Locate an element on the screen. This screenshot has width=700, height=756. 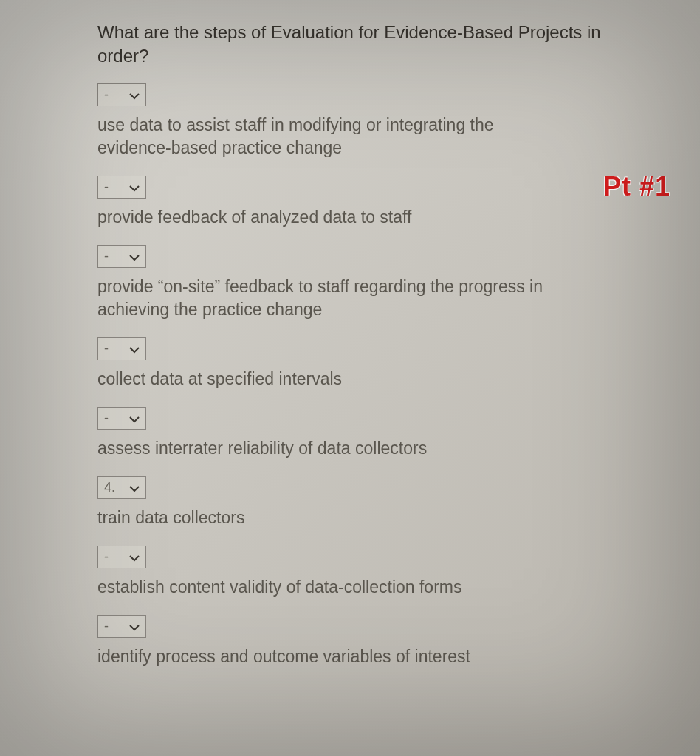
order-item: - collect data at specified intervals is located at coordinates (362, 364).